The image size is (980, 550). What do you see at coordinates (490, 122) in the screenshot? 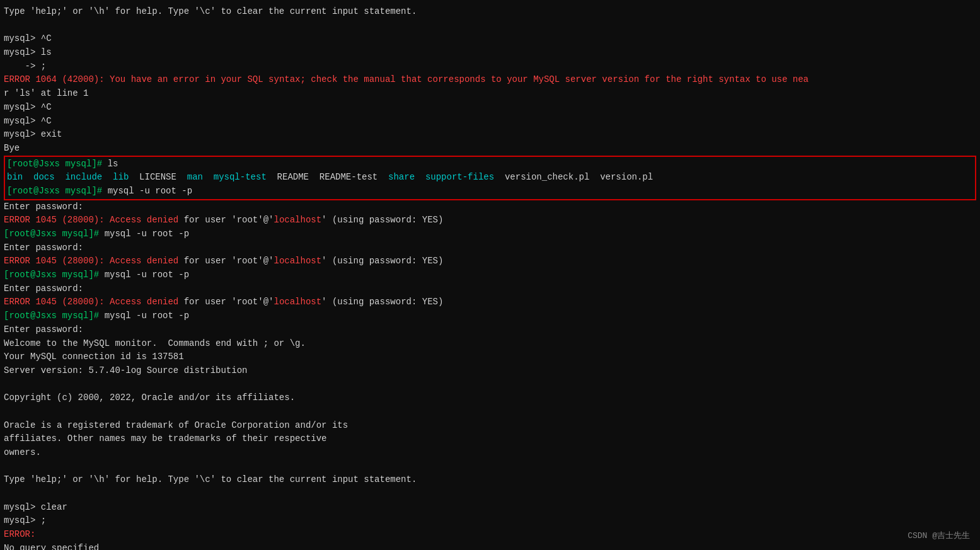
I see `line-ctrl-c-3: mysql> ^C` at bounding box center [490, 122].